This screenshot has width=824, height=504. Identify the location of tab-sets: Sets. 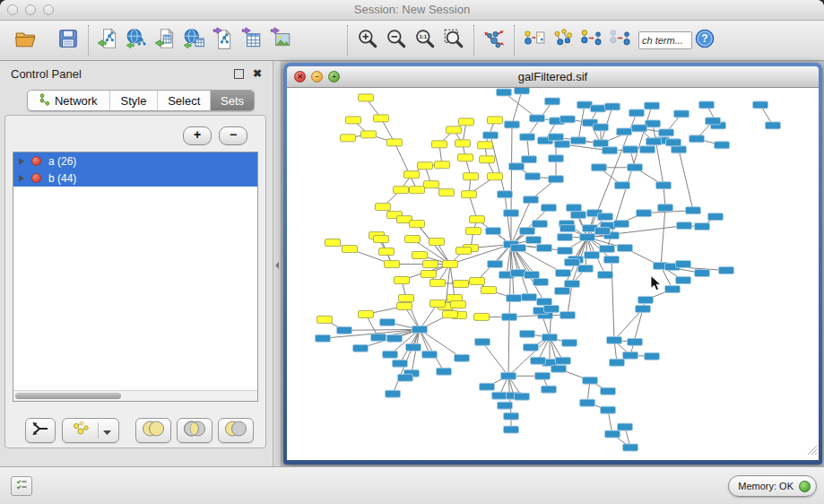
(232, 100).